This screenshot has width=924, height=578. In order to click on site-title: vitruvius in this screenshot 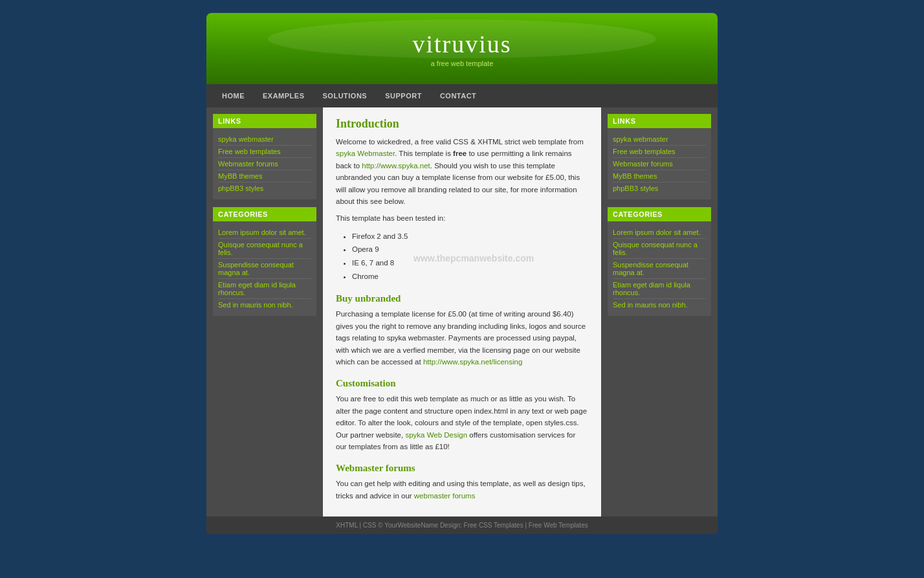, I will do `click(462, 44)`.